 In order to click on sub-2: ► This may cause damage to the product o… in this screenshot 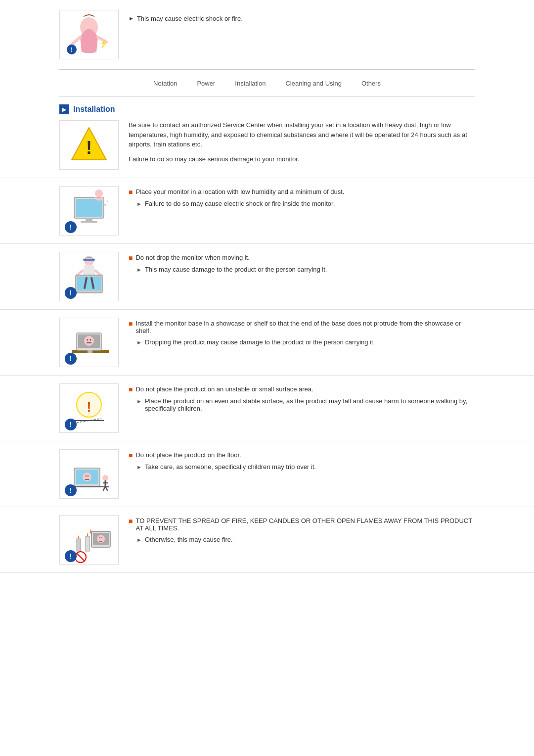, I will do `click(306, 269)`.